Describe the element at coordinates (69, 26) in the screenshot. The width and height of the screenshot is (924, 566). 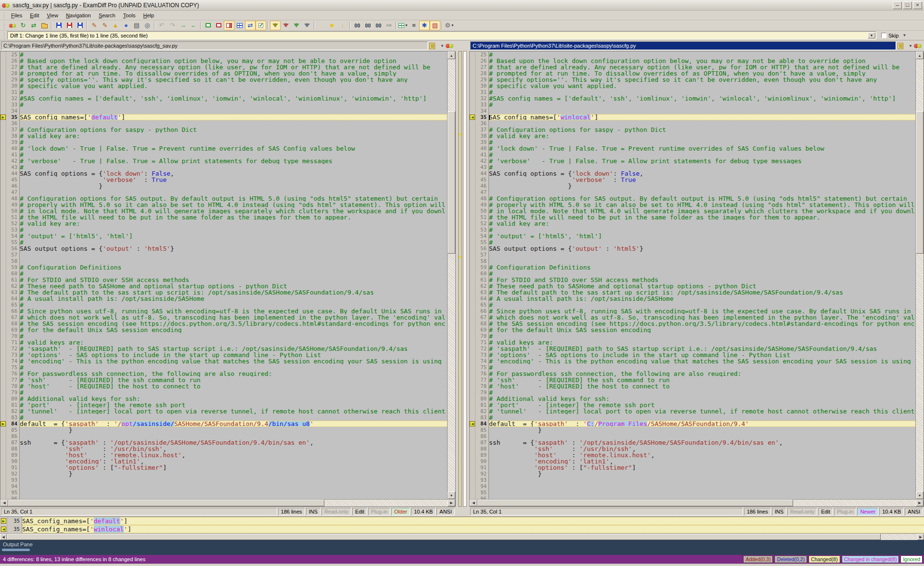
I see `save-second-file-icon` at that location.